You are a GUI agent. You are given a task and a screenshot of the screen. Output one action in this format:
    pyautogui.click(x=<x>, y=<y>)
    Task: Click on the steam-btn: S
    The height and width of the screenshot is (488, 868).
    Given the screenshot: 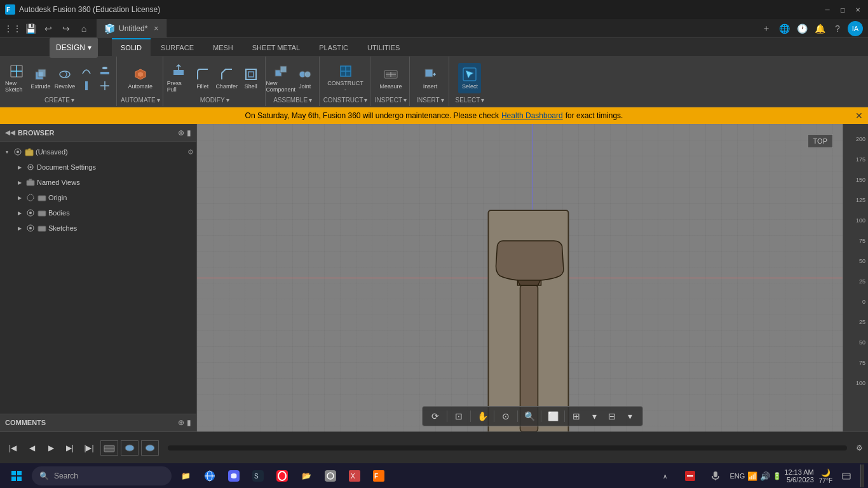 What is the action you would take?
    pyautogui.click(x=258, y=476)
    